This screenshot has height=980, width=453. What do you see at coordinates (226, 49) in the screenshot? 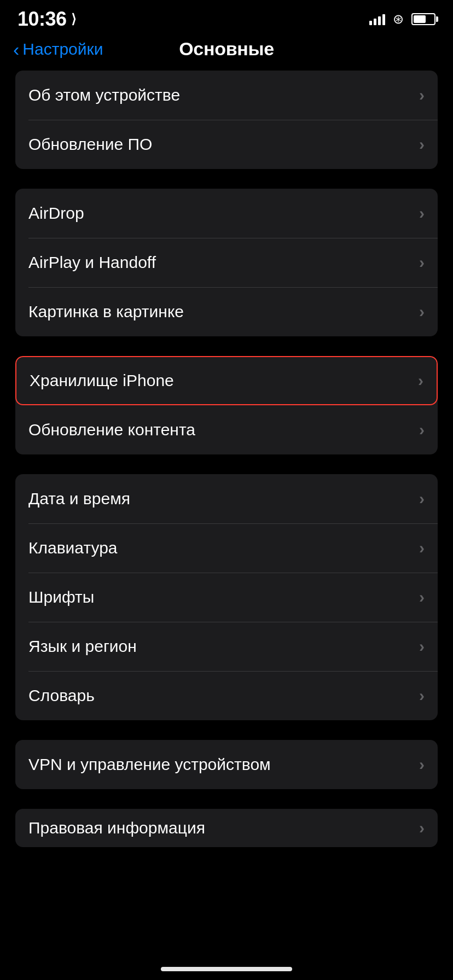
I see `page-title: Основные` at bounding box center [226, 49].